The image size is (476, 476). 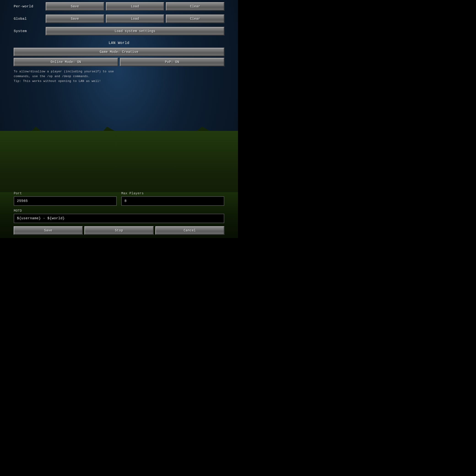 I want to click on port-field-group: Port, so click(x=65, y=199).